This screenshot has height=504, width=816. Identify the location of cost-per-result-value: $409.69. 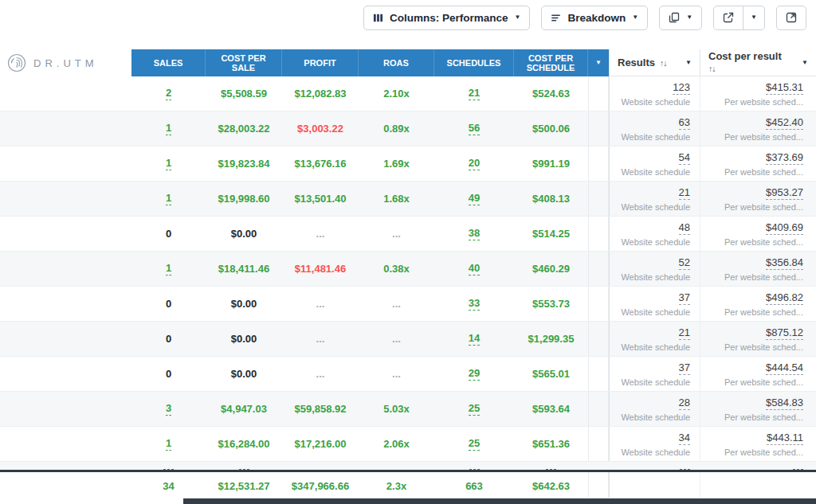
(784, 228).